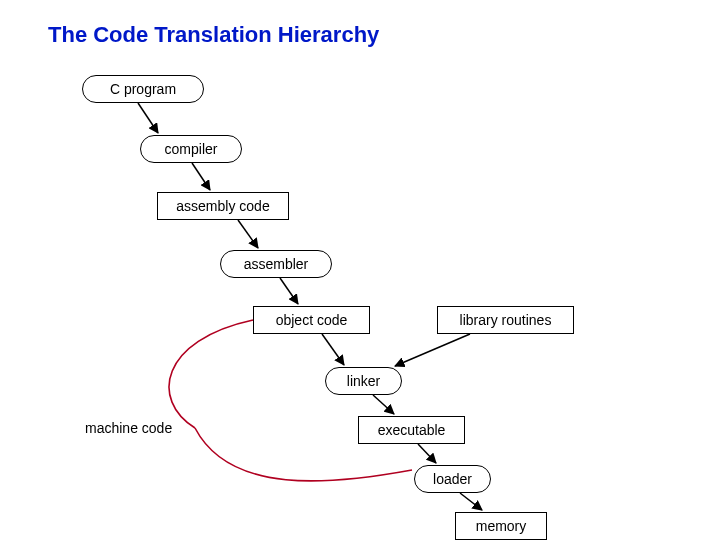 The height and width of the screenshot is (540, 720). I want to click on node-object-code: object code, so click(312, 320).